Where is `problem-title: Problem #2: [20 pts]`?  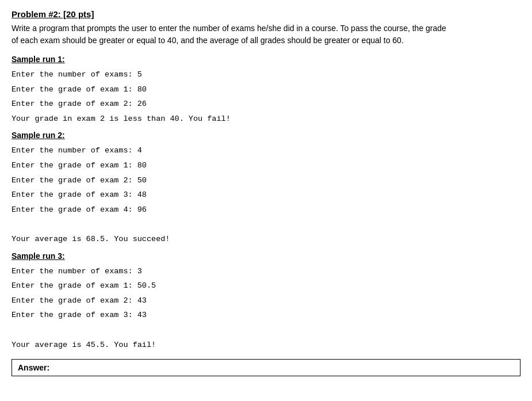
problem-title: Problem #2: [20 pts] is located at coordinates (266, 14).